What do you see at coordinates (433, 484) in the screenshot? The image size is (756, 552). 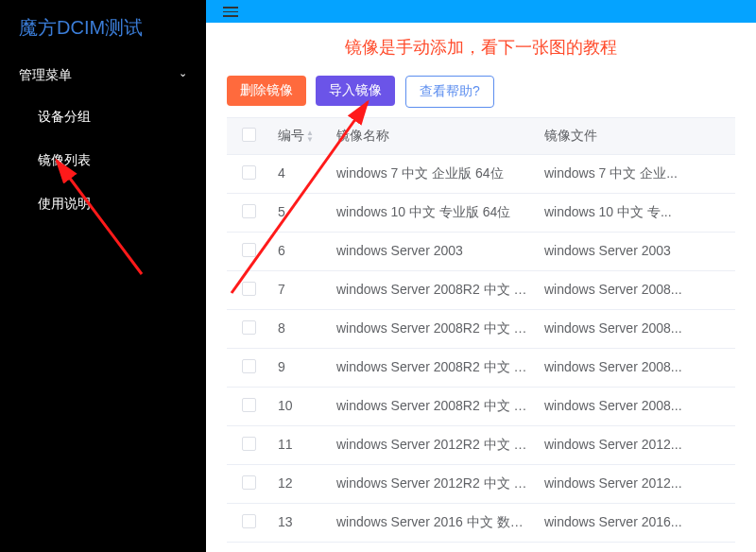 I see `cell-name: windows Server 2012R2 中文 标...` at bounding box center [433, 484].